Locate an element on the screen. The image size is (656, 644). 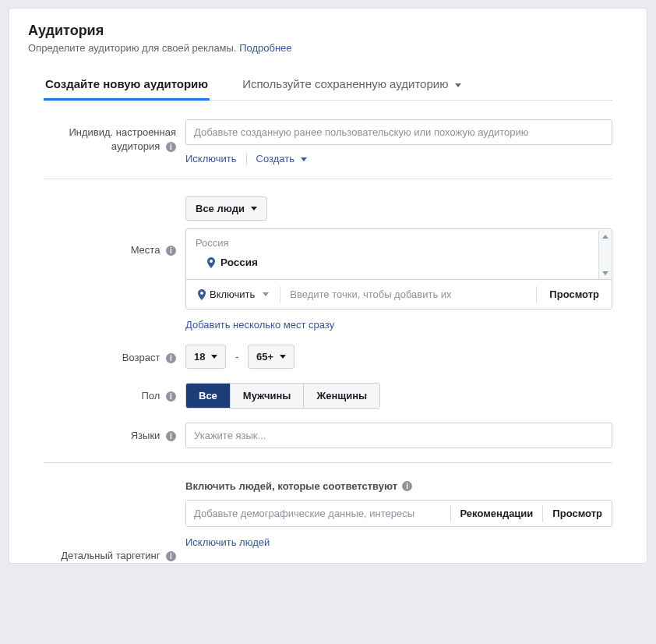
row-gender: Пол i Все Мужчины Женщины is located at coordinates (328, 396).